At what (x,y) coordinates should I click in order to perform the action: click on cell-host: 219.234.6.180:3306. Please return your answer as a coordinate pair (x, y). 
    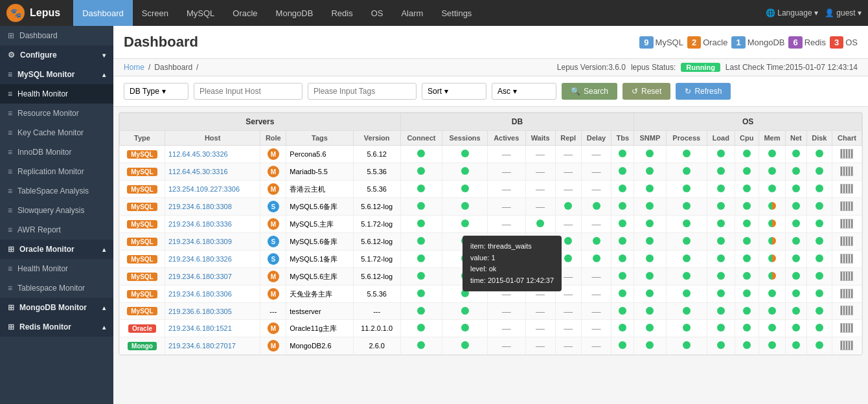
    Looking at the image, I should click on (212, 294).